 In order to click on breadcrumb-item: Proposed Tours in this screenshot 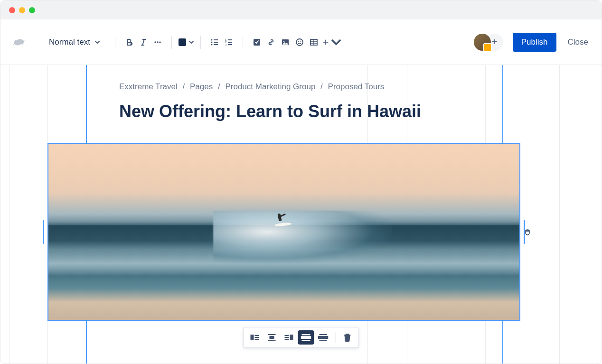, I will do `click(356, 86)`.